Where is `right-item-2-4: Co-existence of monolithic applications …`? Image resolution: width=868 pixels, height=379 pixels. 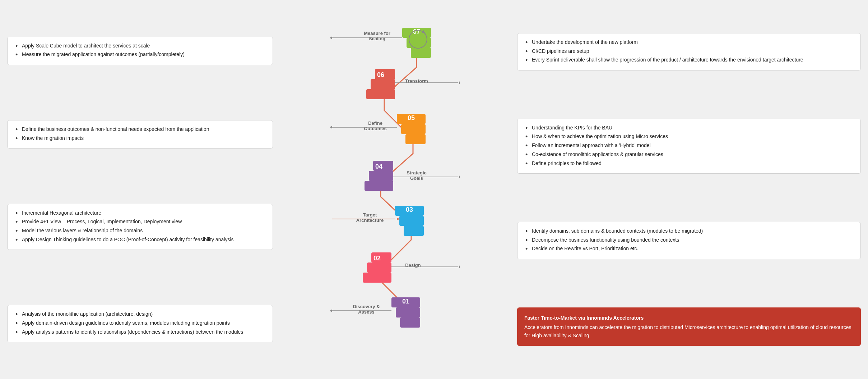 right-item-2-4: Co-existence of monolithic applications … is located at coordinates (689, 155).